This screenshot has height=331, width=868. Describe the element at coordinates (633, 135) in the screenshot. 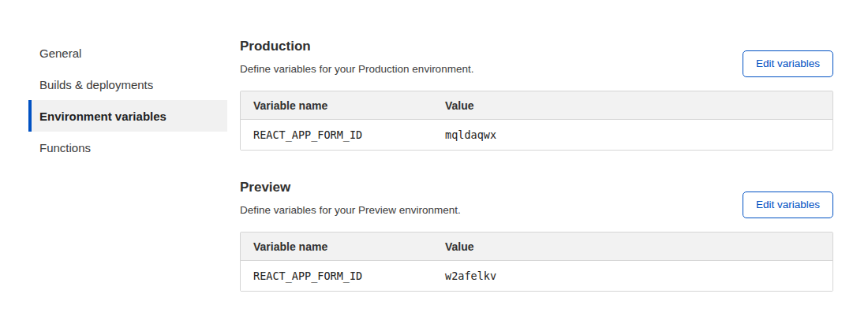

I see `variable-value-cell: mqldaqwx` at that location.